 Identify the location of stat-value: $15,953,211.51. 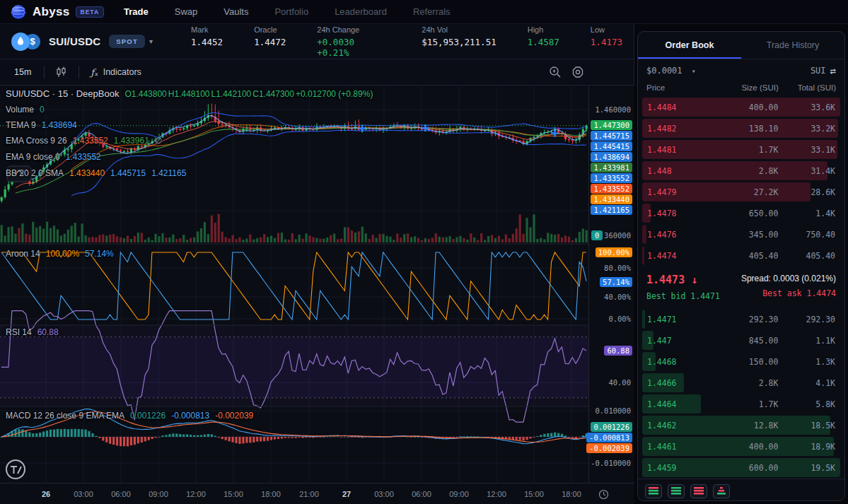
(458, 42).